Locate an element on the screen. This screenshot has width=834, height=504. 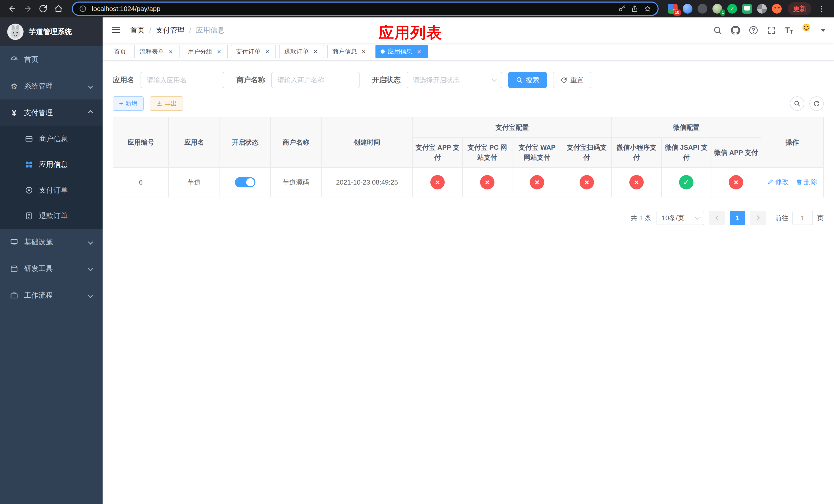
breadcrumb-home: 首页 is located at coordinates (137, 30).